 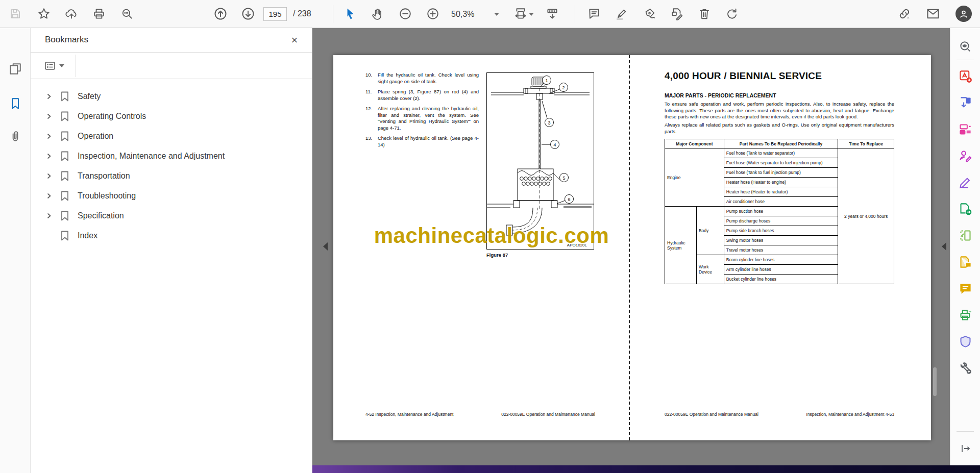 What do you see at coordinates (127, 14) in the screenshot?
I see `search-icon` at bounding box center [127, 14].